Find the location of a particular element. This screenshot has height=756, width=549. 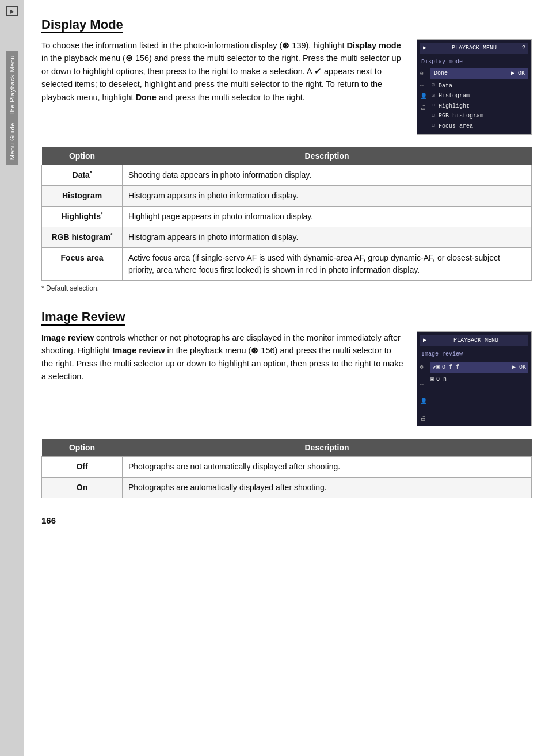

ir-screenshot-title: Image review is located at coordinates (474, 356).